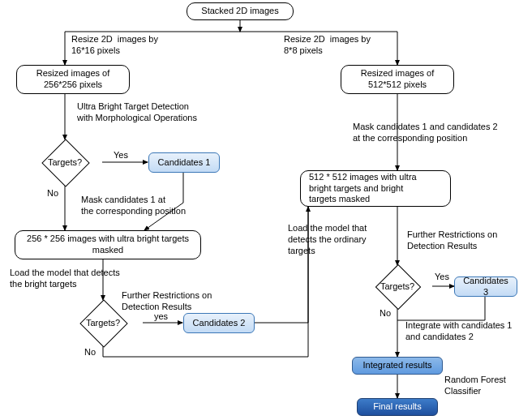 Image resolution: width=519 pixels, height=420 pixels. What do you see at coordinates (121, 156) in the screenshot?
I see `label-yes-1: Yes` at bounding box center [121, 156].